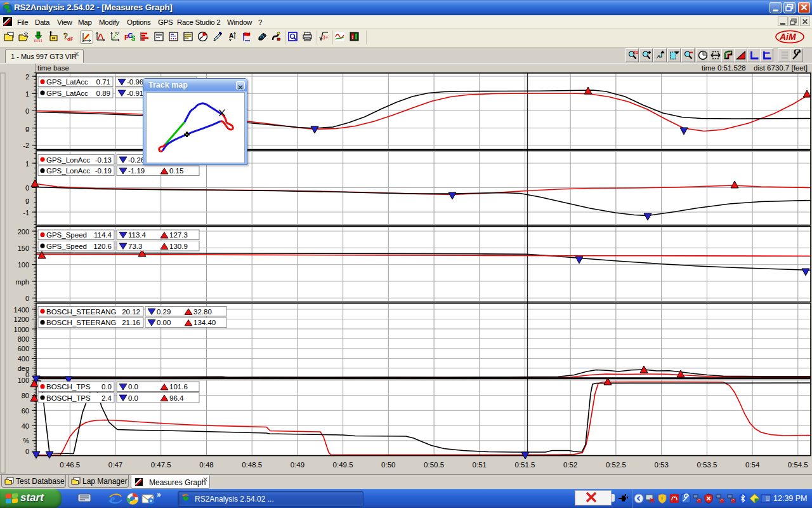 This screenshot has height=508, width=812. What do you see at coordinates (131, 312) in the screenshot?
I see `svg-text: 20.12` at bounding box center [131, 312].